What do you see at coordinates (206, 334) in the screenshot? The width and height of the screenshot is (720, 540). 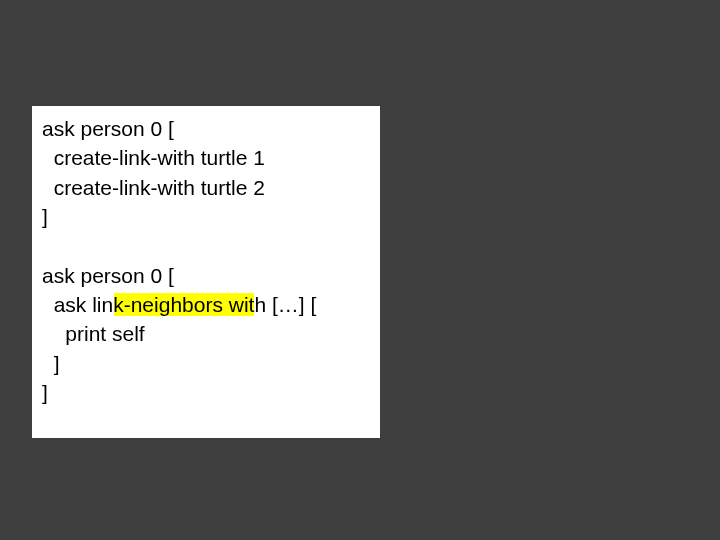 I see `code-line: print self` at bounding box center [206, 334].